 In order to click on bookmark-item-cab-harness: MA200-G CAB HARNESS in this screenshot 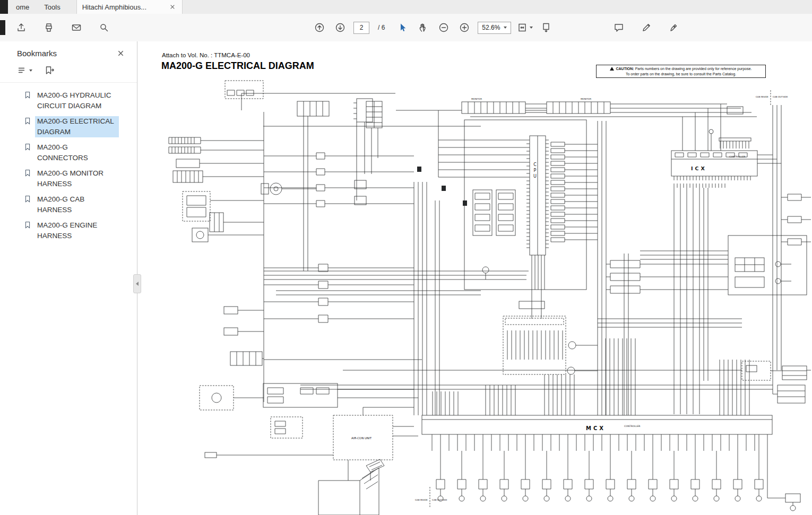, I will do `click(79, 205)`.